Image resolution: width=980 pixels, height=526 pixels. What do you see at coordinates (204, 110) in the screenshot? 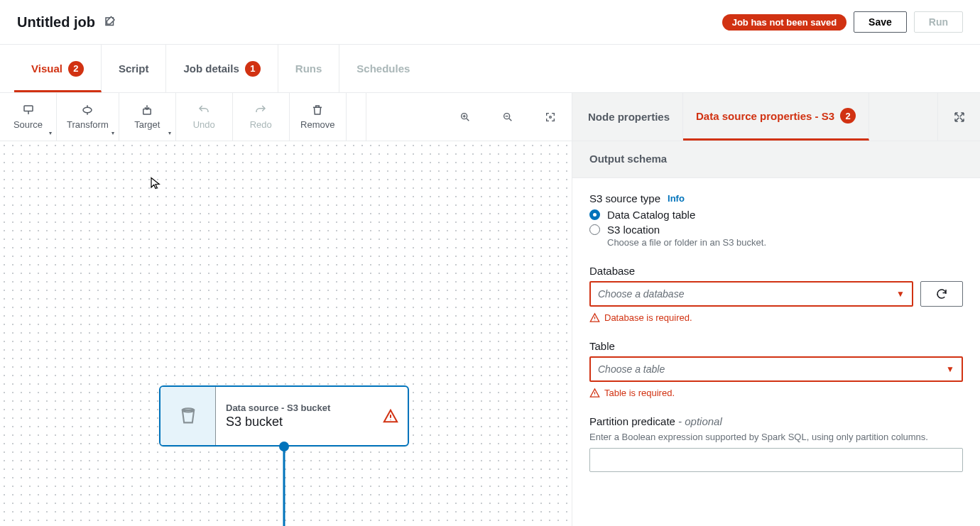
I see `undo-icon` at bounding box center [204, 110].